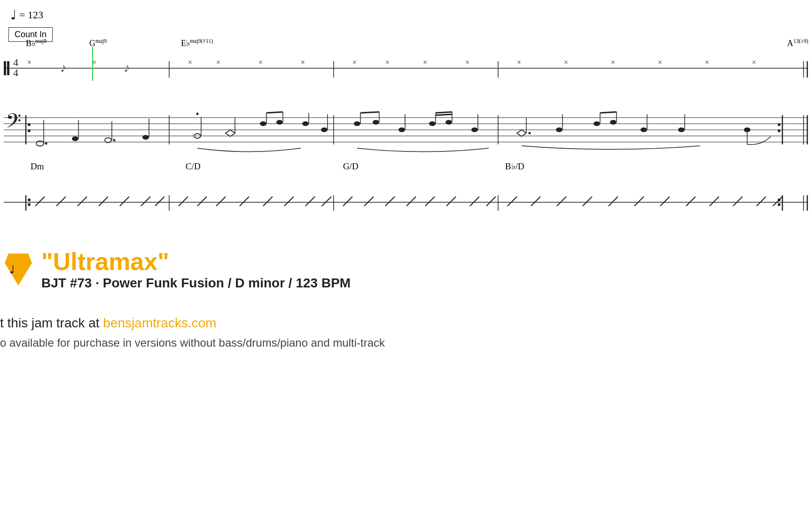 This screenshot has height=508, width=812. What do you see at coordinates (31, 15) in the screenshot?
I see `tempo-value: = 123` at bounding box center [31, 15].